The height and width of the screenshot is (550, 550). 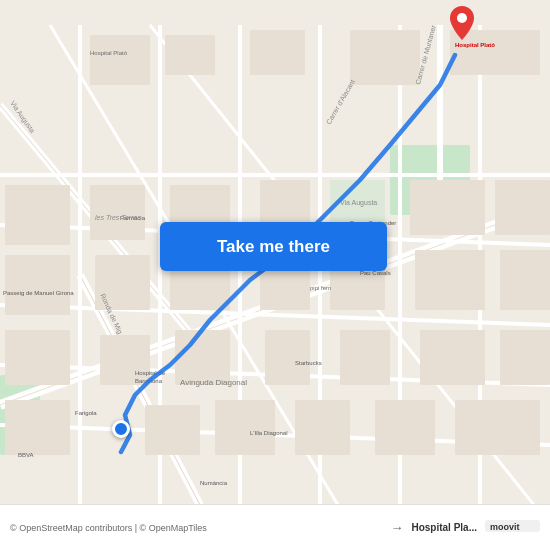 I want to click on svg-text: Avinguda Diagonal, so click(x=214, y=382).